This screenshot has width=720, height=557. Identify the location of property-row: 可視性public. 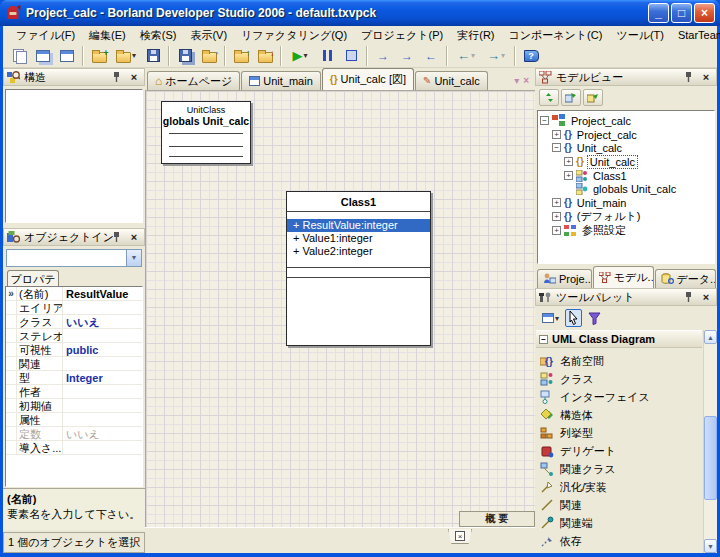
(74, 350).